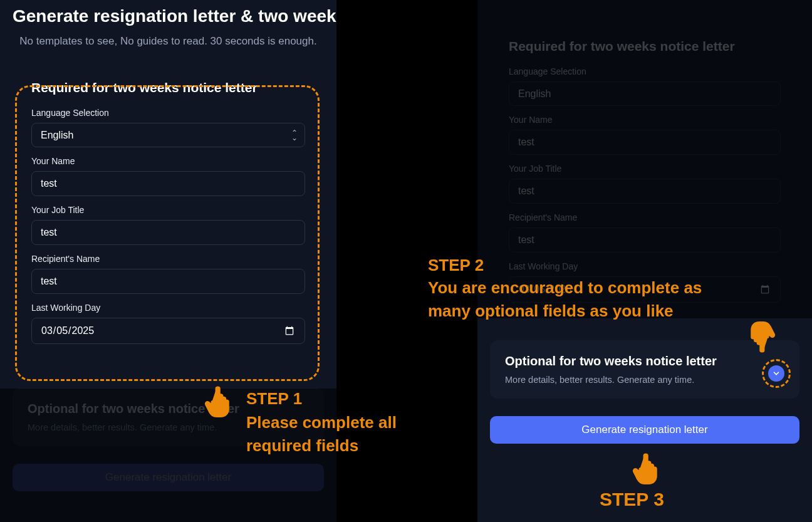  Describe the element at coordinates (645, 46) in the screenshot. I see `required-title-right: Required for two weeks notice letter` at that location.